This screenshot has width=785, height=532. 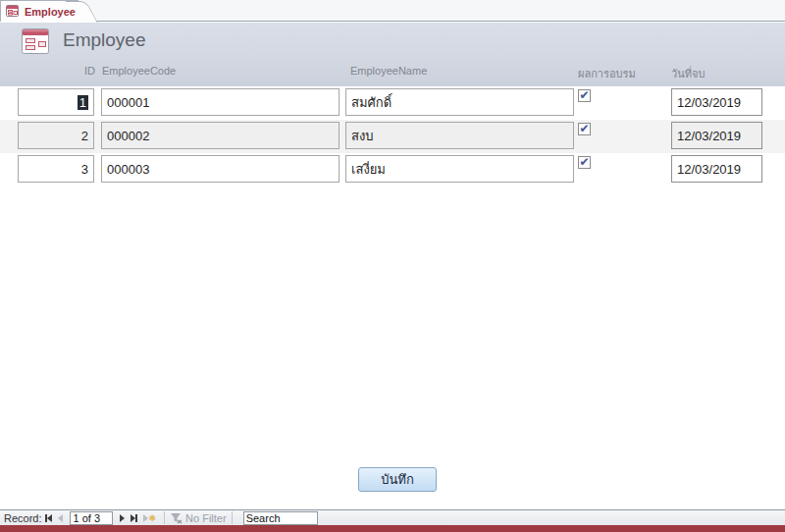 What do you see at coordinates (392, 170) in the screenshot?
I see `table-row: 3 000003 เสงี่ยม ✔ 12/03/2019` at bounding box center [392, 170].